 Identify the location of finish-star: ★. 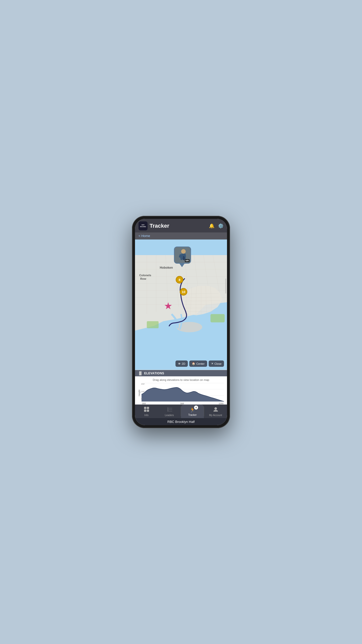
(168, 306).